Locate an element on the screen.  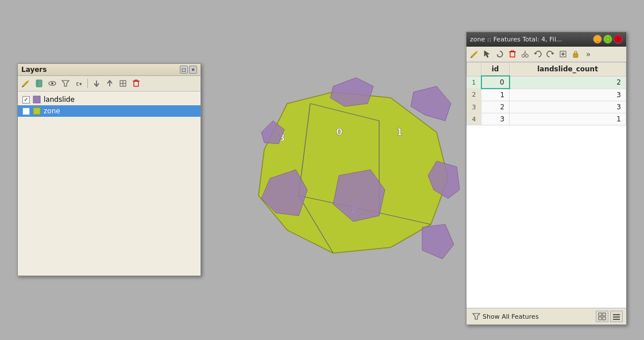
filter-icon is located at coordinates (476, 316).